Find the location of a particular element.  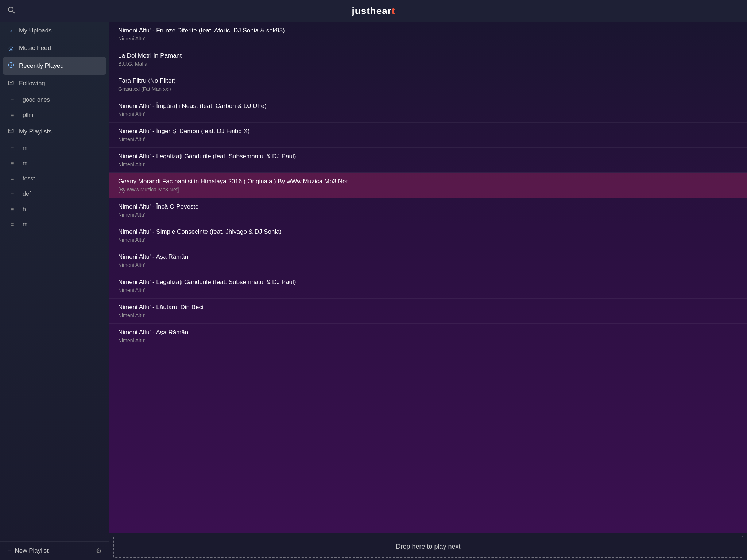

sidebar-playlist-label-mi: mi is located at coordinates (26, 148).